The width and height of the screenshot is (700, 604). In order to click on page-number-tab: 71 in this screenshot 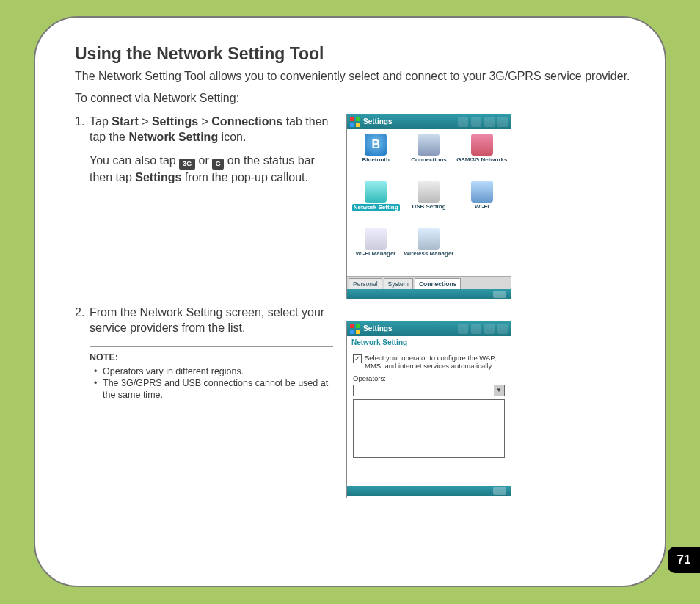, I will do `click(684, 560)`.